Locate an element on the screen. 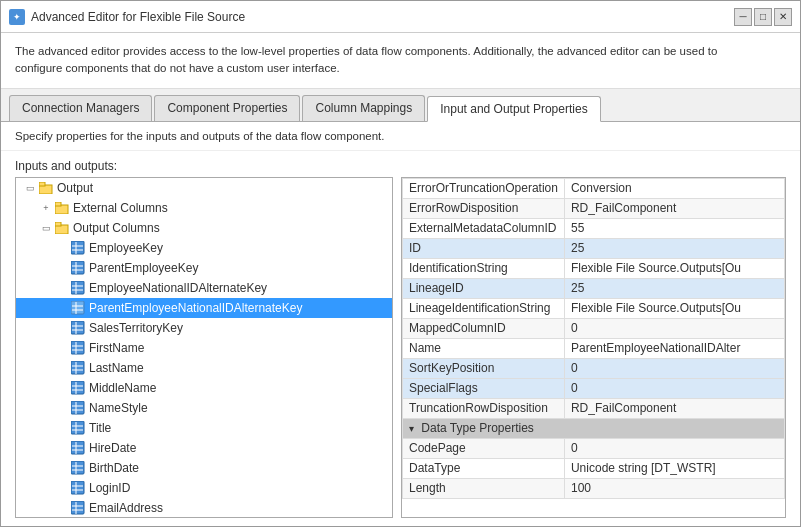 The image size is (801, 527). content-description: Specify properties for the inputs and ou… is located at coordinates (400, 136).